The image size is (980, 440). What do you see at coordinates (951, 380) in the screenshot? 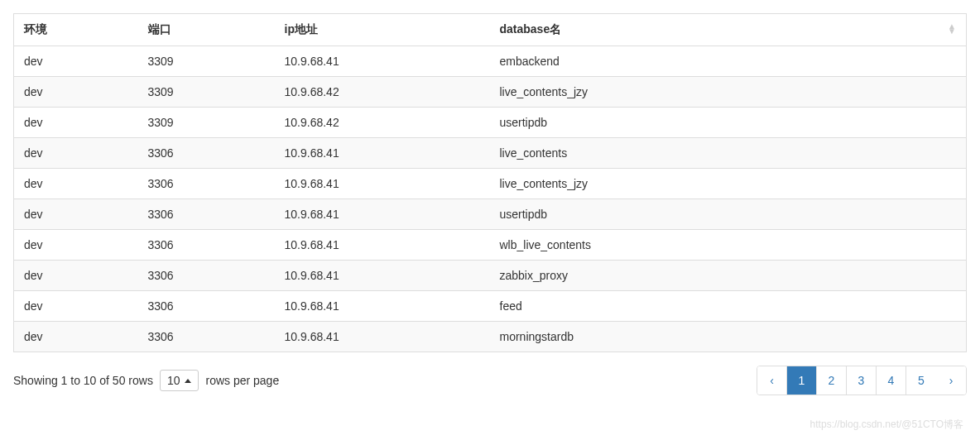
I see `next-page-button: ›` at bounding box center [951, 380].